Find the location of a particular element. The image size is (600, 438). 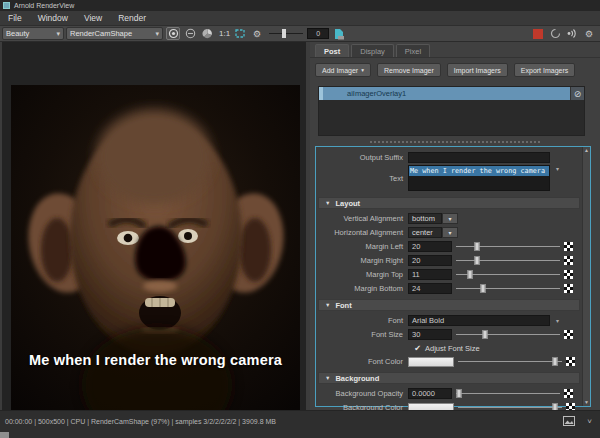

scroll-up-icon: ▲ is located at coordinates (586, 150).